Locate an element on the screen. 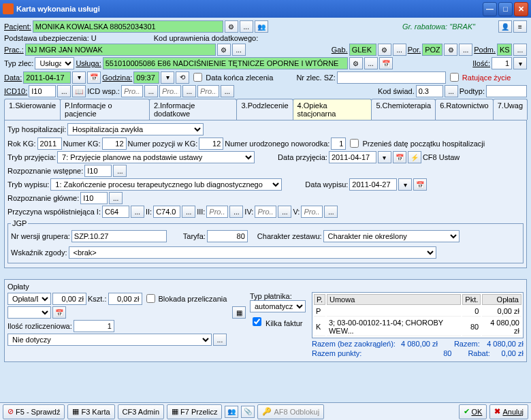 The width and height of the screenshot is (531, 420). rozp-wst-input is located at coordinates (98, 171).